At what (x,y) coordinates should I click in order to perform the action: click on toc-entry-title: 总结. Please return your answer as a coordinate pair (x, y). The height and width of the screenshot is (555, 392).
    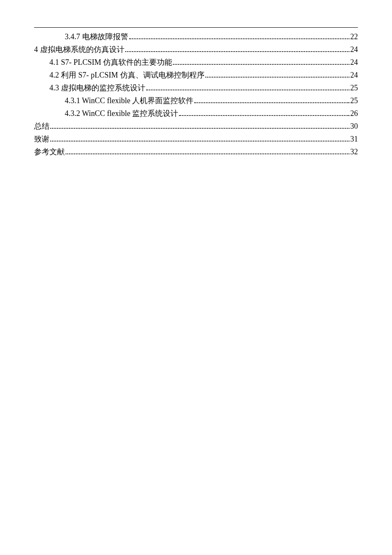
    Looking at the image, I should click on (42, 126).